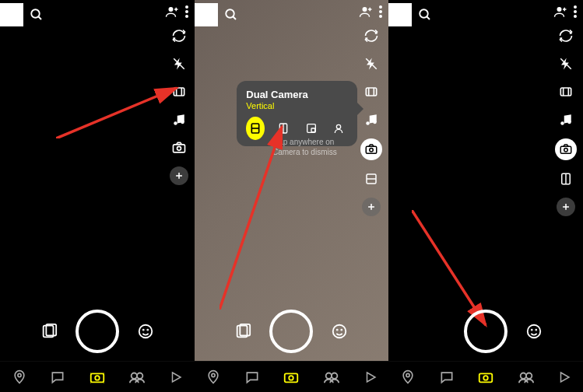 The image size is (583, 392). I want to click on dismiss-hint: Tap anywhere on Camera to dismiss, so click(304, 147).